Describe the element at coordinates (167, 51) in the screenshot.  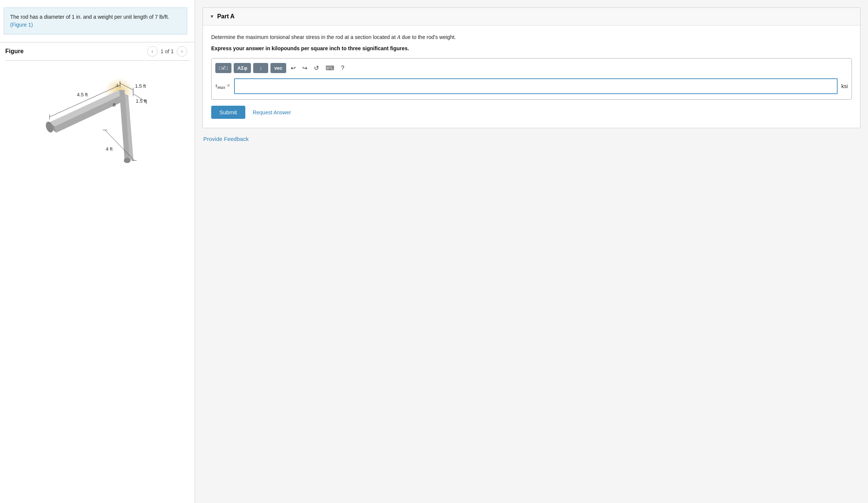
I see `figure-navigation: ‹ 1 of 1 ›` at that location.